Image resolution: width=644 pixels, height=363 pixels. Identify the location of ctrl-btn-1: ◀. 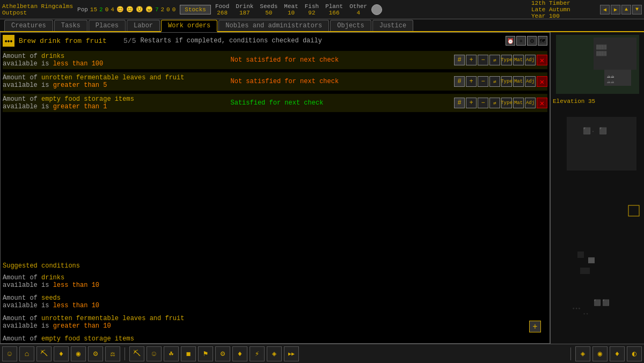
(605, 10).